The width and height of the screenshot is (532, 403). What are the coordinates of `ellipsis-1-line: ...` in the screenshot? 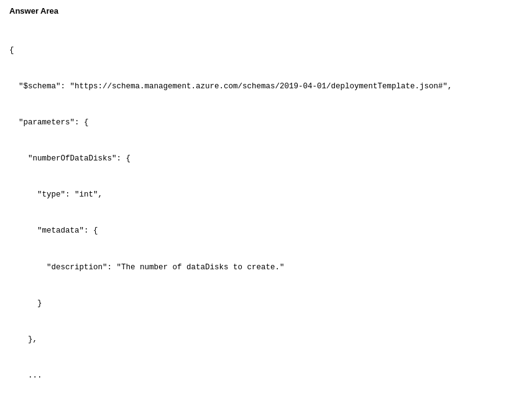 It's located at (266, 376).